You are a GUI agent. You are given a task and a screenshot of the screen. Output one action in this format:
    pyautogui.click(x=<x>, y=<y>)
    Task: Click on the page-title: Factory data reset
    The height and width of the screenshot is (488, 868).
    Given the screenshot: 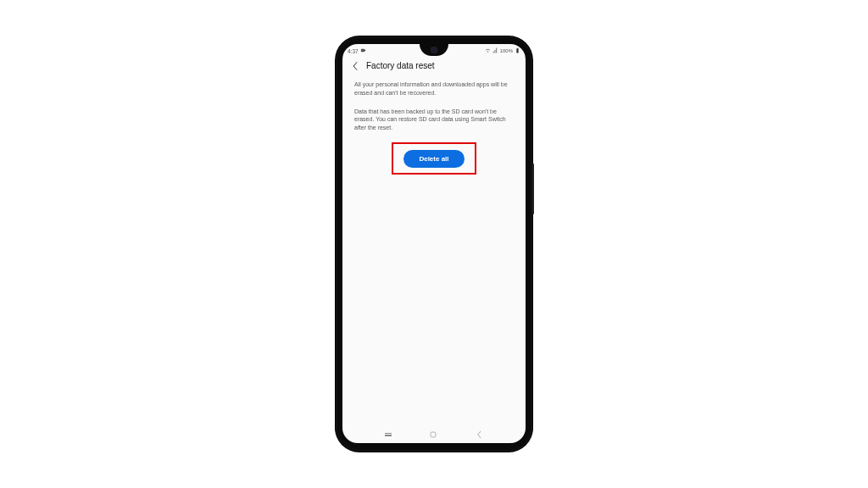 What is the action you would take?
    pyautogui.click(x=400, y=66)
    